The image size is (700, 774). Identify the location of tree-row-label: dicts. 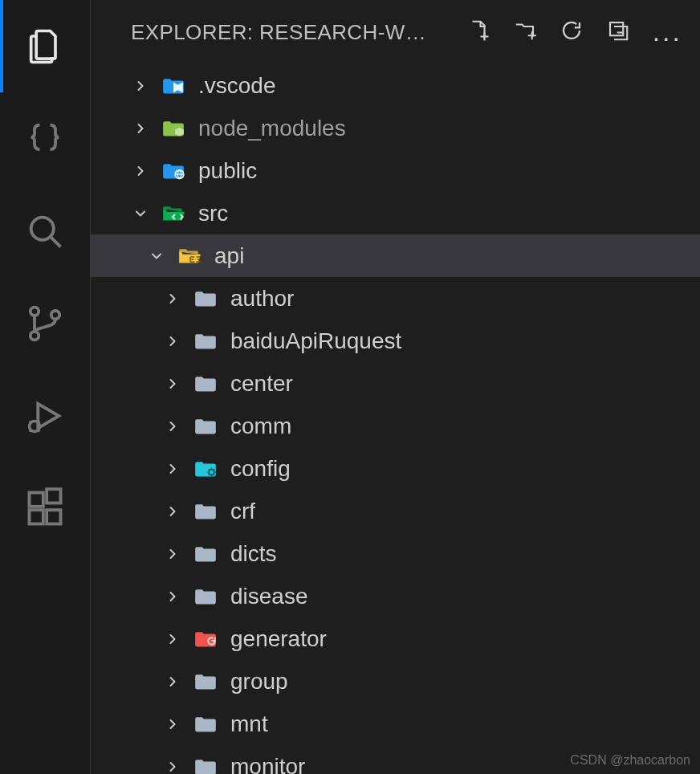
(254, 554).